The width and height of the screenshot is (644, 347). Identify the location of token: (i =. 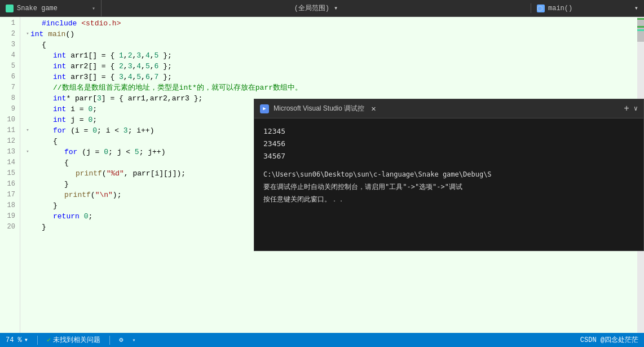
(79, 131).